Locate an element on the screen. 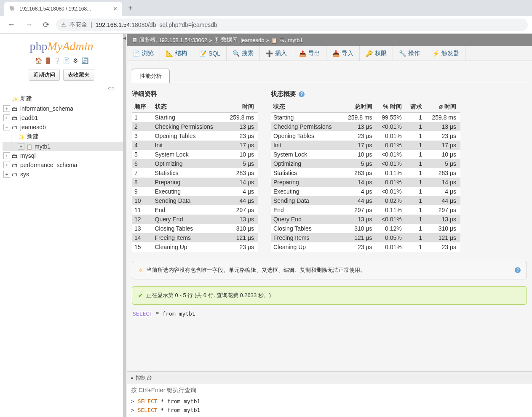 This screenshot has height=417, width=532. tree-label: performance_schema is located at coordinates (49, 165).